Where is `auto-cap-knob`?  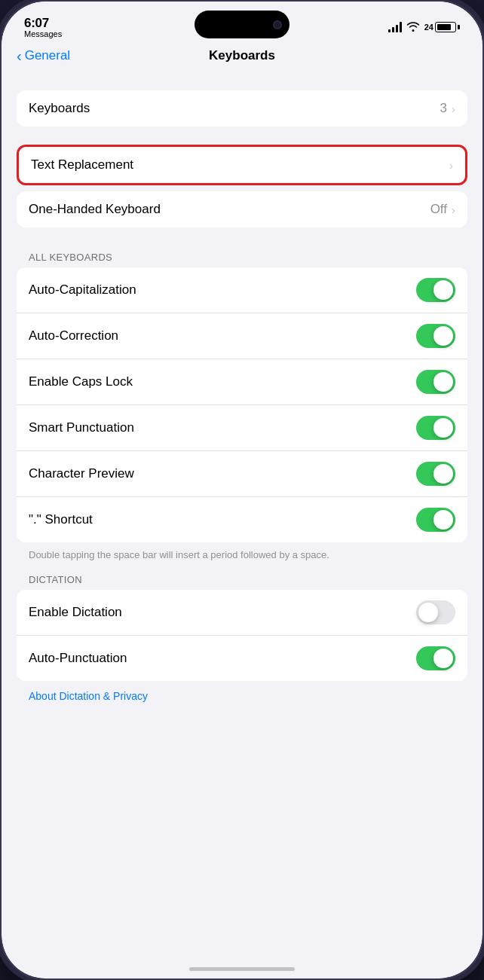 auto-cap-knob is located at coordinates (443, 290).